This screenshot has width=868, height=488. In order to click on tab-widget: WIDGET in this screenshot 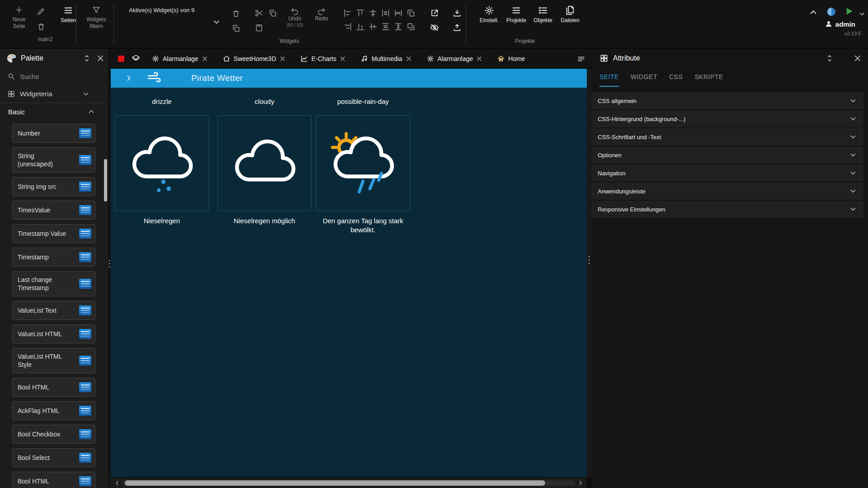, I will do `click(644, 77)`.